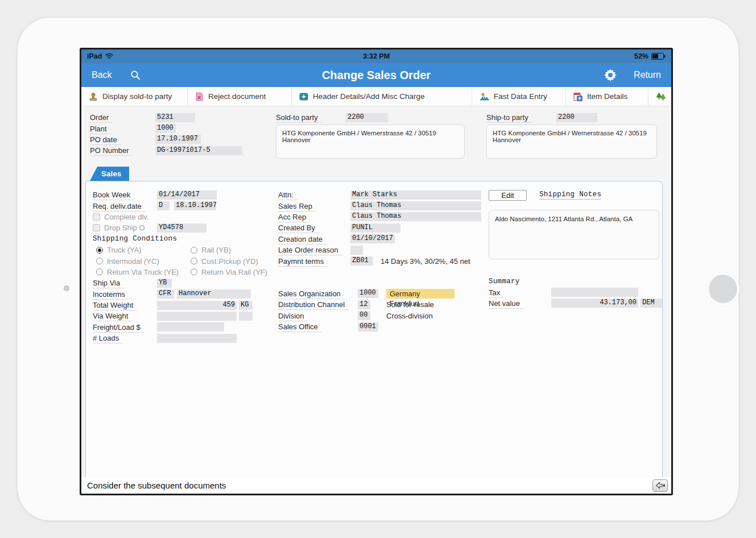  I want to click on net-value-field: 43.173,00, so click(595, 303).